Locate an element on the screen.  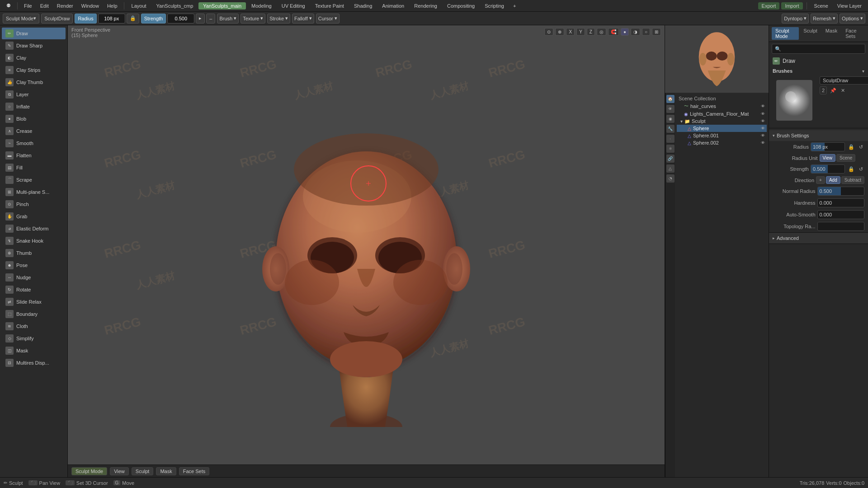
strength-lock-icon: 🔒 is located at coordinates (851, 169).